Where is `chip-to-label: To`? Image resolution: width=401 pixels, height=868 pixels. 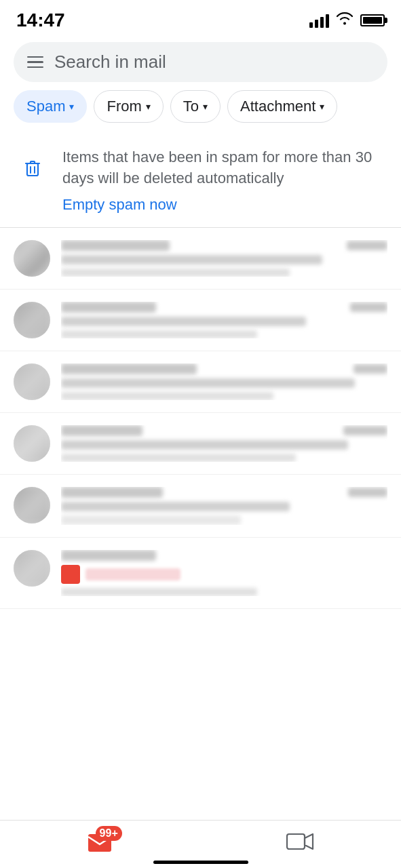 chip-to-label: To is located at coordinates (191, 106).